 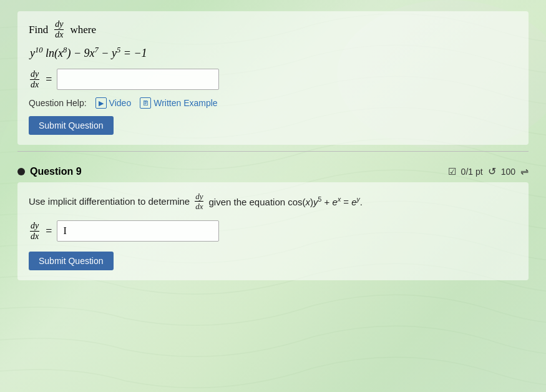 What do you see at coordinates (178, 103) in the screenshot?
I see `written-example-link-8: 🖹 Written Example` at bounding box center [178, 103].